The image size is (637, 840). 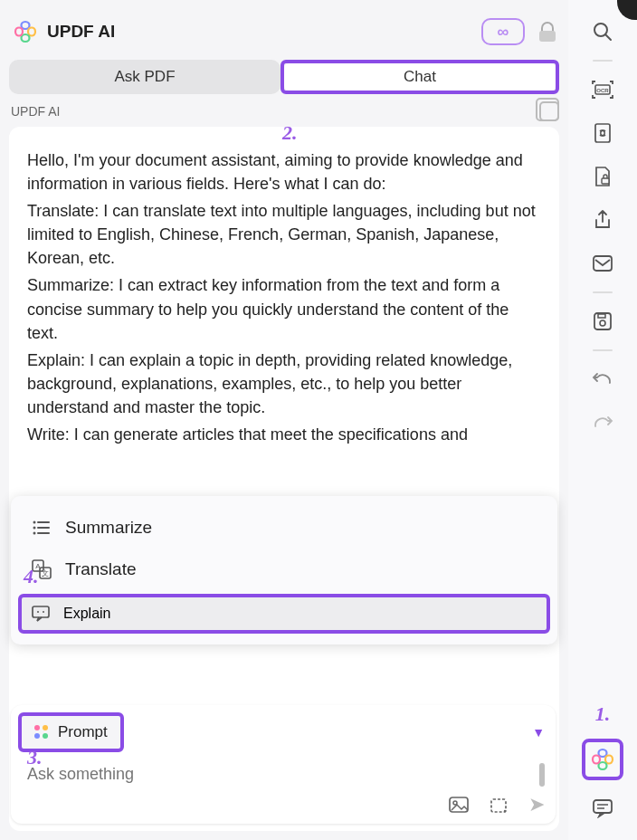 I want to click on attach-image-icon, so click(x=459, y=805).